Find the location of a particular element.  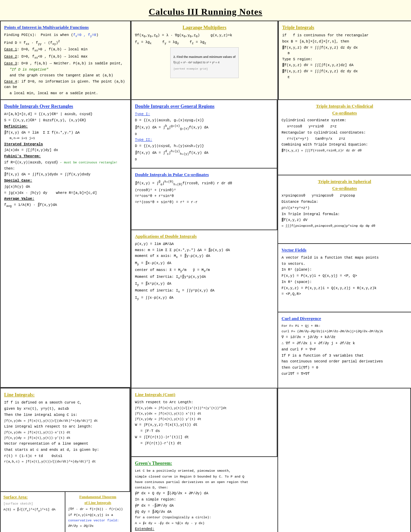

section-triple-sph: Triple integrals in SphericalCo-ordinate… is located at coordinates (345, 210).